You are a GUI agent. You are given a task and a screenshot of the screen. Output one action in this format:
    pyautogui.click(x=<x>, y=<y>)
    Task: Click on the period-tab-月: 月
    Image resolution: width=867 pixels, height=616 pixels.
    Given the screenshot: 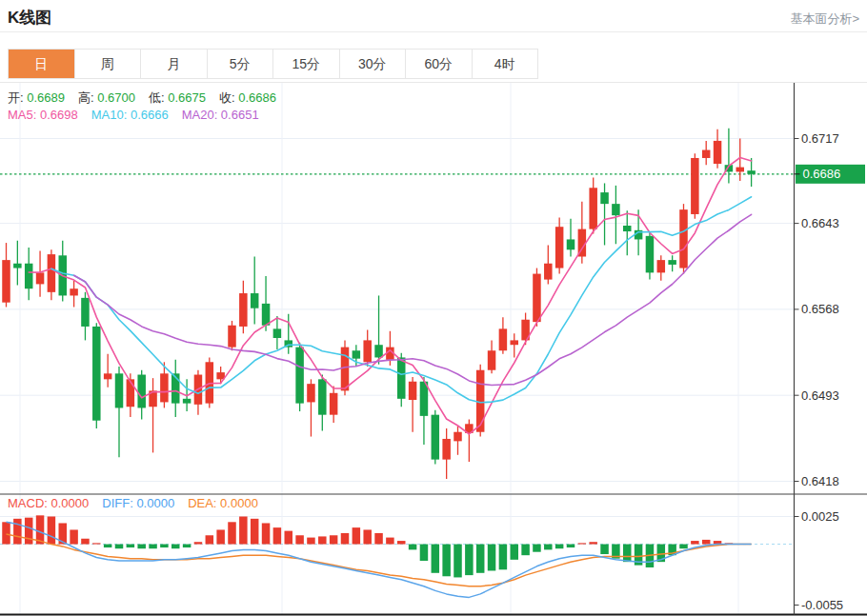 What is the action you would take?
    pyautogui.click(x=174, y=64)
    